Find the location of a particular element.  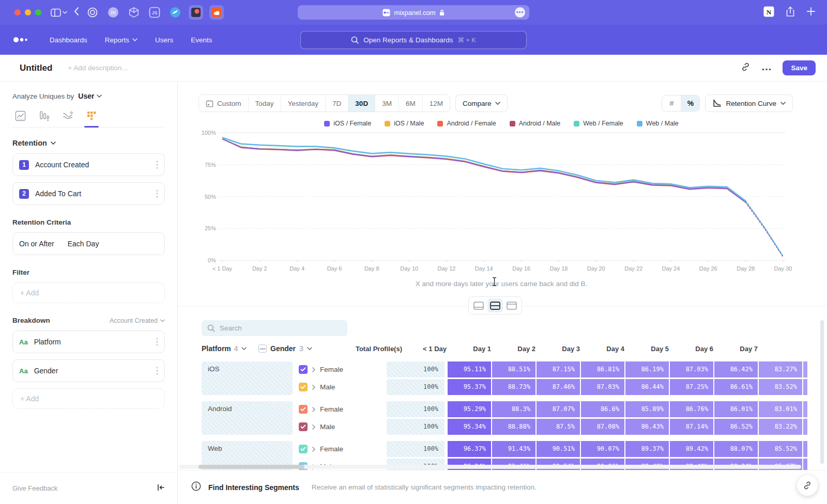

layout-chart-only-button is located at coordinates (479, 306).